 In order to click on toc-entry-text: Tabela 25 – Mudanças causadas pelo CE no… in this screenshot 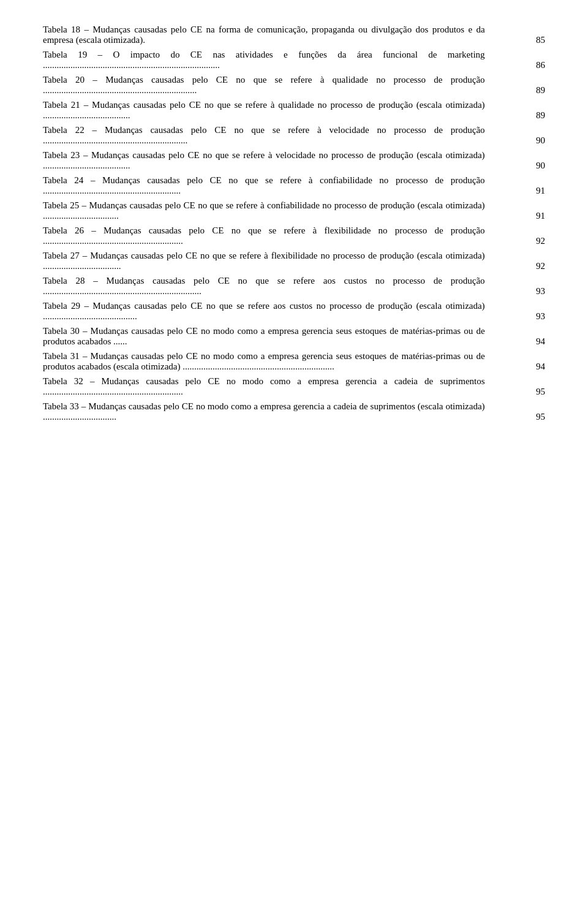, I will do `click(264, 211)`.